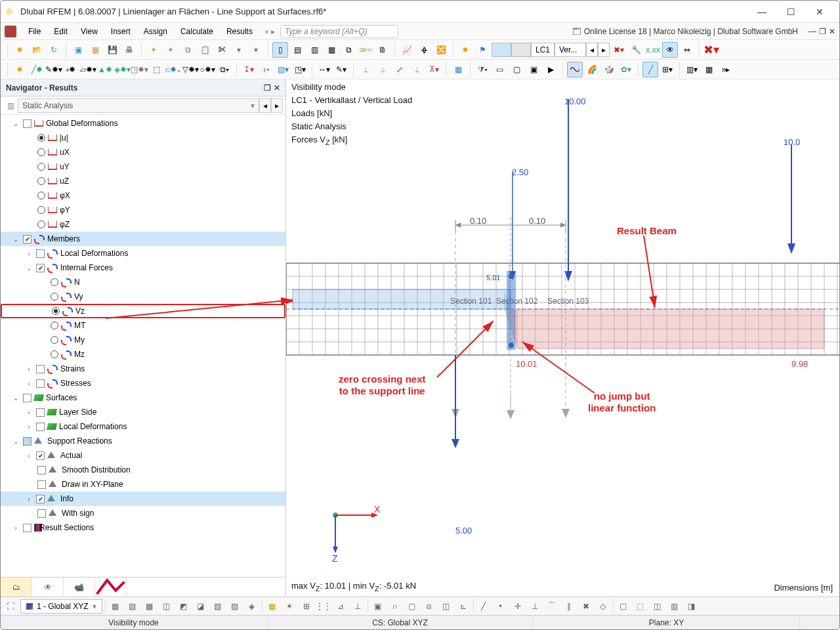 This screenshot has width=840, height=630. I want to click on member-wand-icon: ╱✸, so click(37, 70).